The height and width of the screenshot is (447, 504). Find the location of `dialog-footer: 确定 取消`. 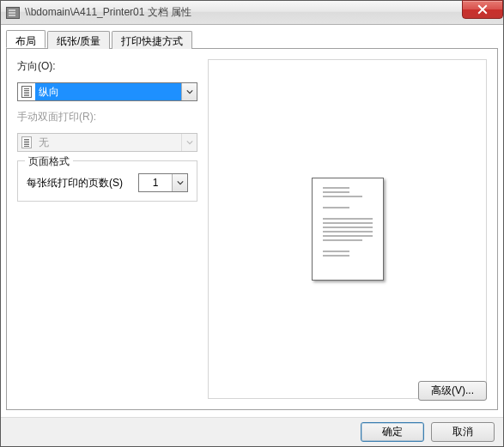

dialog-footer: 确定 取消 is located at coordinates (252, 432).